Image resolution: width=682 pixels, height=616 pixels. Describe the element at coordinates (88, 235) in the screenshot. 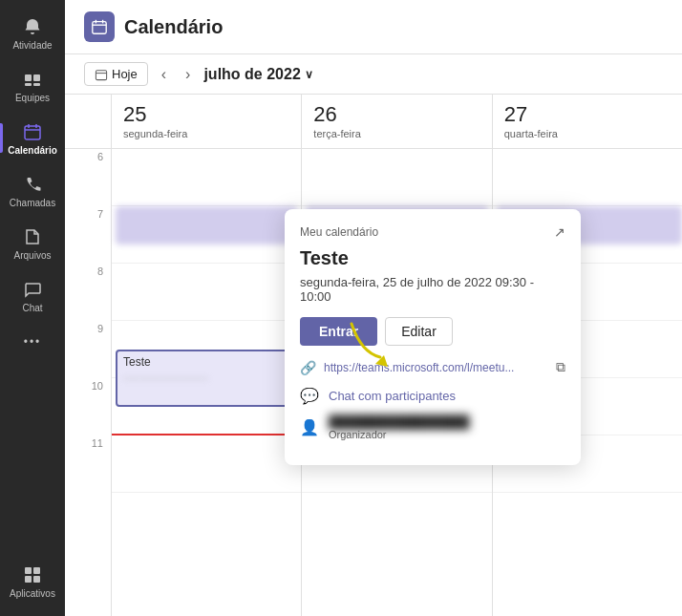

I see `time-slot-7: 7` at that location.